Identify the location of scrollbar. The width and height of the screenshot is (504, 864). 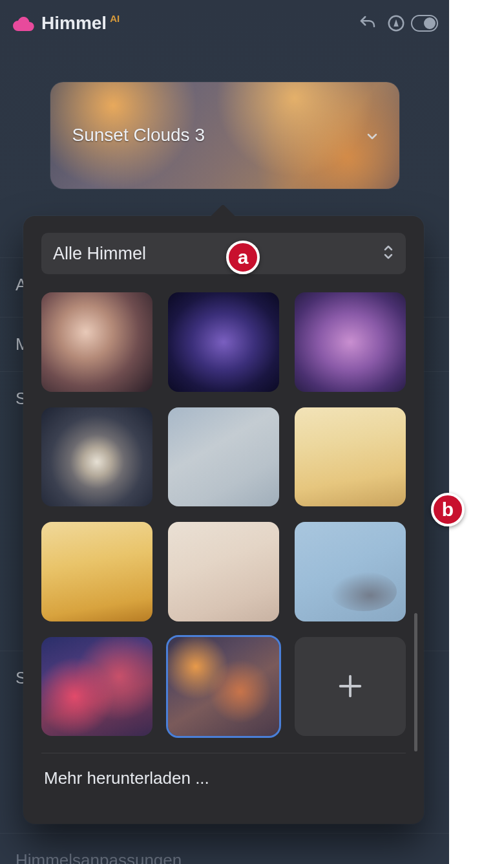
(416, 682).